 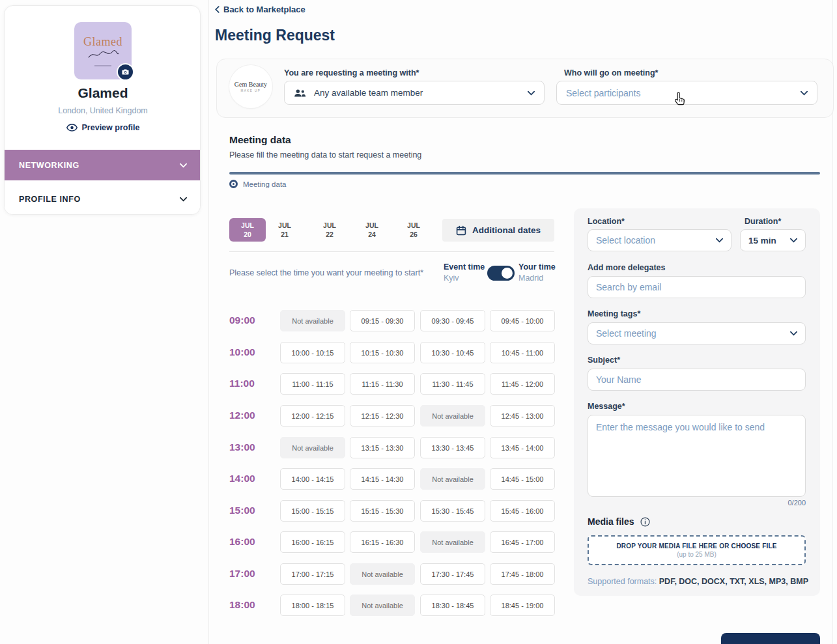 What do you see at coordinates (464, 278) in the screenshot?
I see `event-time-city: Kyiv` at bounding box center [464, 278].